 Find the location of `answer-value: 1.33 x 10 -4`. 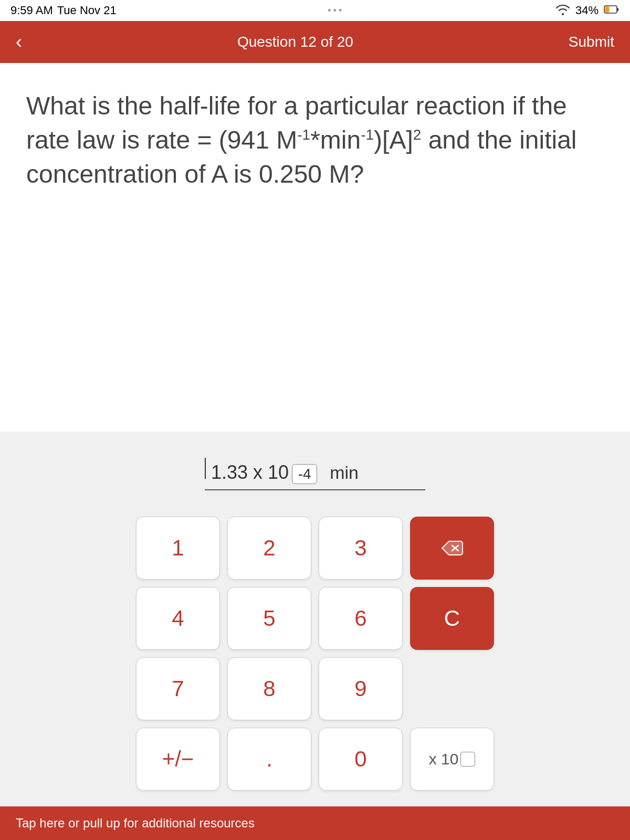

answer-value: 1.33 x 10 -4 is located at coordinates (261, 471).